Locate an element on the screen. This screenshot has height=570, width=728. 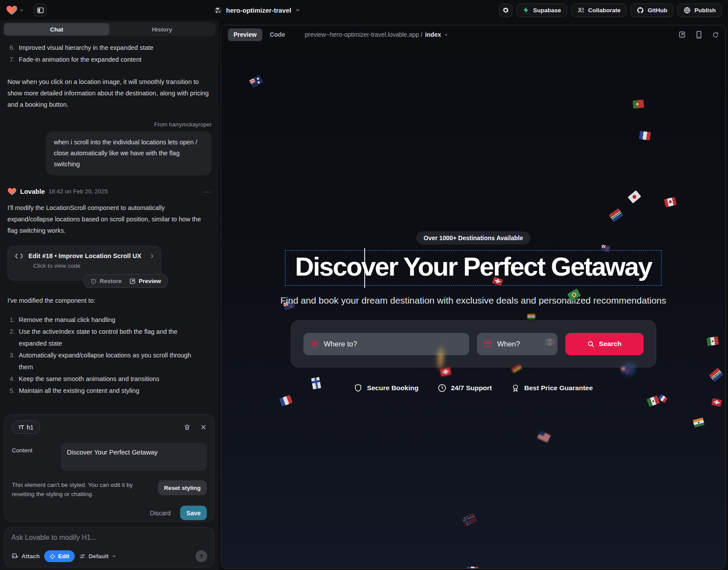
attach-image-icon is located at coordinates (15, 556).